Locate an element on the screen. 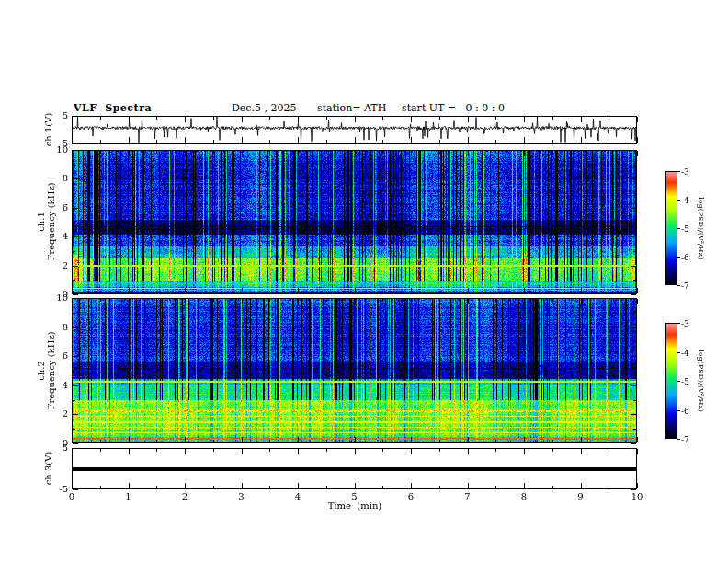  x-tick-label-2: 2 is located at coordinates (185, 497).